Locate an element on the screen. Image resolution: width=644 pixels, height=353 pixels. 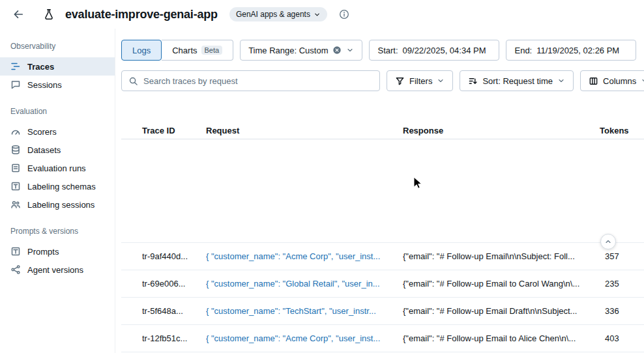
columns-button: Columns is located at coordinates (612, 81).